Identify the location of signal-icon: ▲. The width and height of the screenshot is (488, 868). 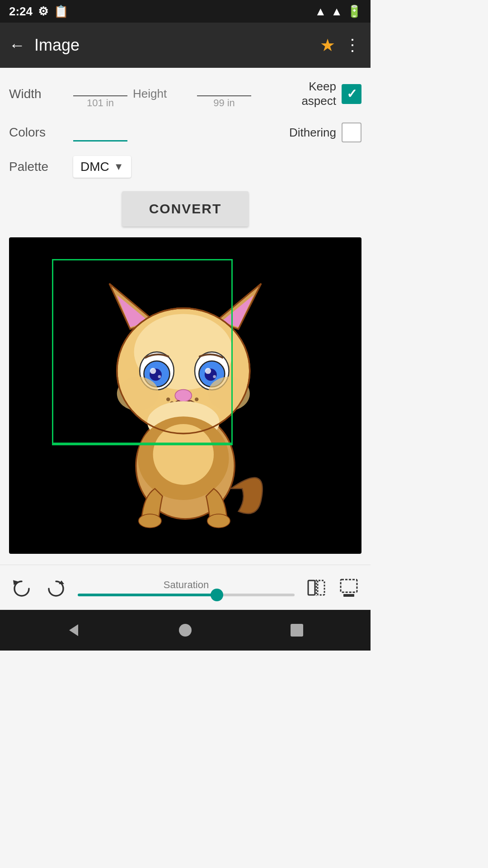
(337, 12).